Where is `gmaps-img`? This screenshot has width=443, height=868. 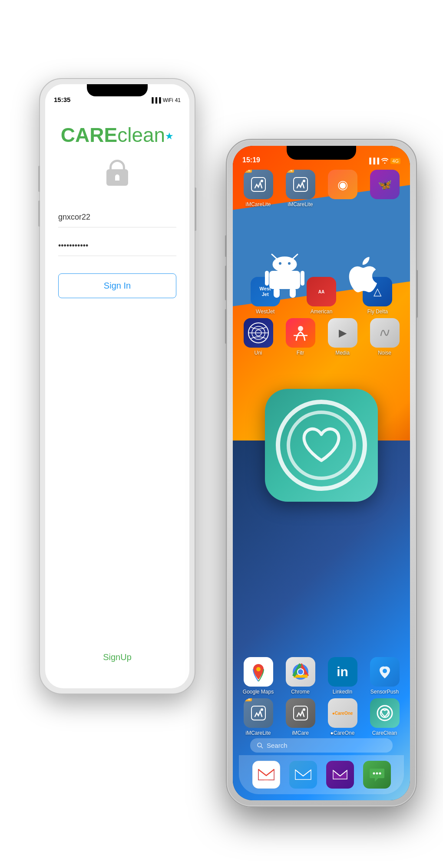
gmaps-img is located at coordinates (258, 672).